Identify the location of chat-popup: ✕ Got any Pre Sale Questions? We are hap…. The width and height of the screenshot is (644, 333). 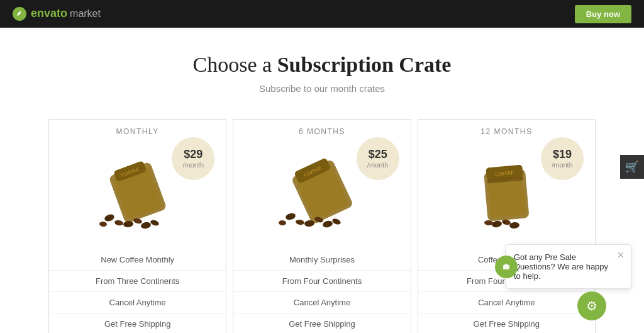
(569, 267).